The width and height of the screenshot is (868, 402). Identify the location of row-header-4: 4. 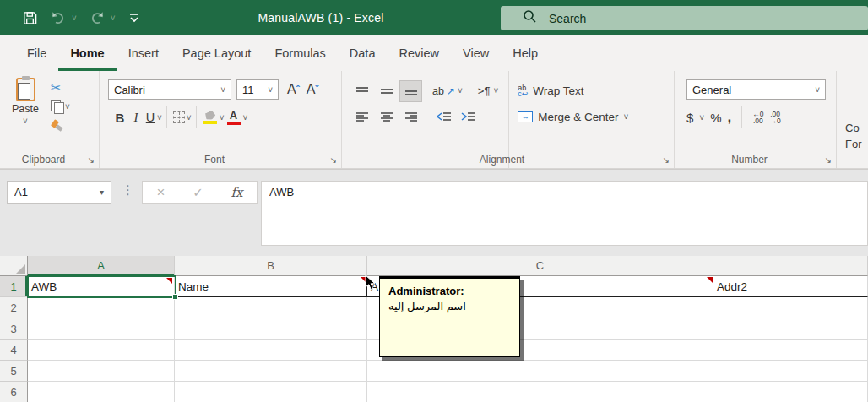
(14, 350).